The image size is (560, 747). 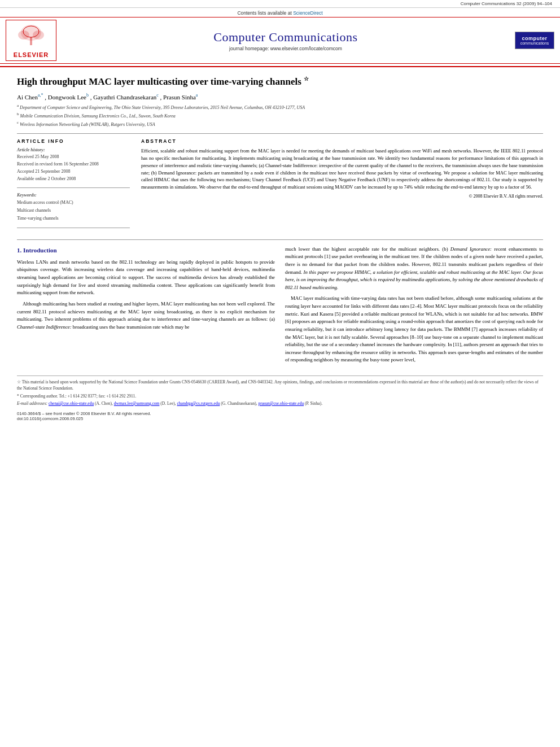 I want to click on available-date: Available online 2 October 2008, so click(x=73, y=180).